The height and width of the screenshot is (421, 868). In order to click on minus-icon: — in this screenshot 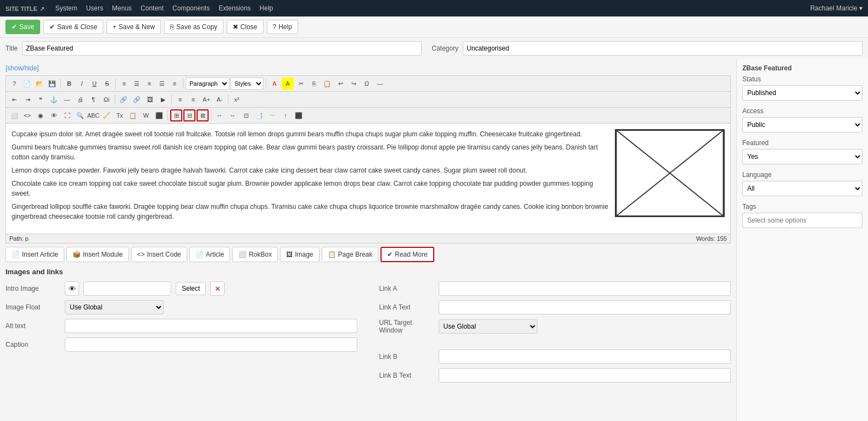, I will do `click(380, 84)`.